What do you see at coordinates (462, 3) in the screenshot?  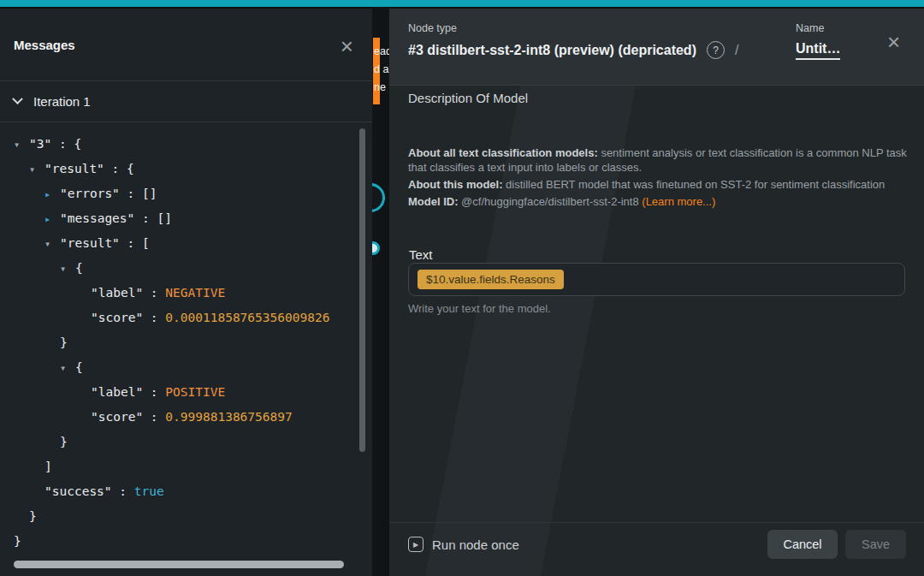 I see `app-accent-bar` at bounding box center [462, 3].